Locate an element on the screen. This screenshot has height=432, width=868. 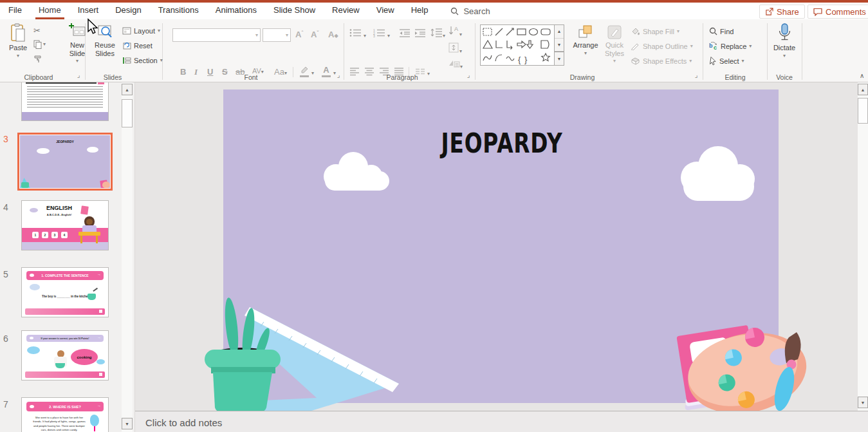
smartart-icon is located at coordinates (454, 64).